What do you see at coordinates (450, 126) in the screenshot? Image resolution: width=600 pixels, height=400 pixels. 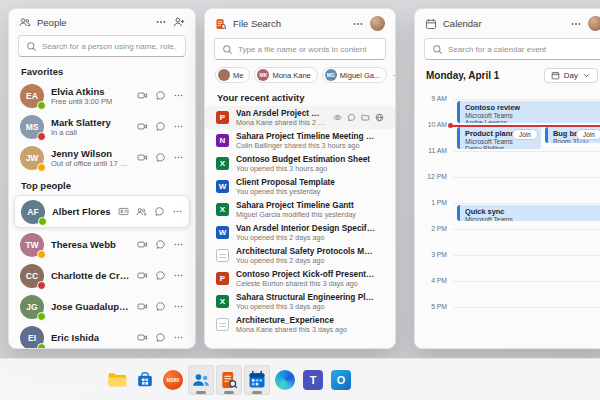 I see `current-time-dot` at bounding box center [450, 126].